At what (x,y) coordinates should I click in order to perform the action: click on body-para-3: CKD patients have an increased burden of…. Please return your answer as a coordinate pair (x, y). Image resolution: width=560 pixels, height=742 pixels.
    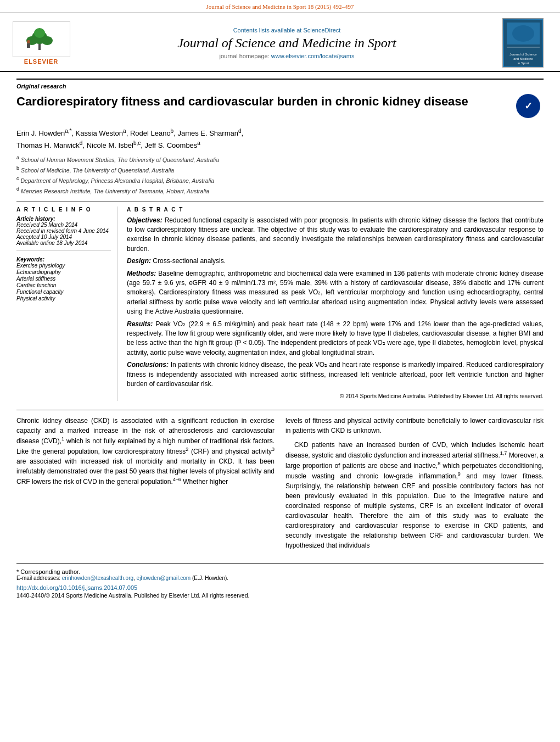
    Looking at the image, I should click on (415, 495).